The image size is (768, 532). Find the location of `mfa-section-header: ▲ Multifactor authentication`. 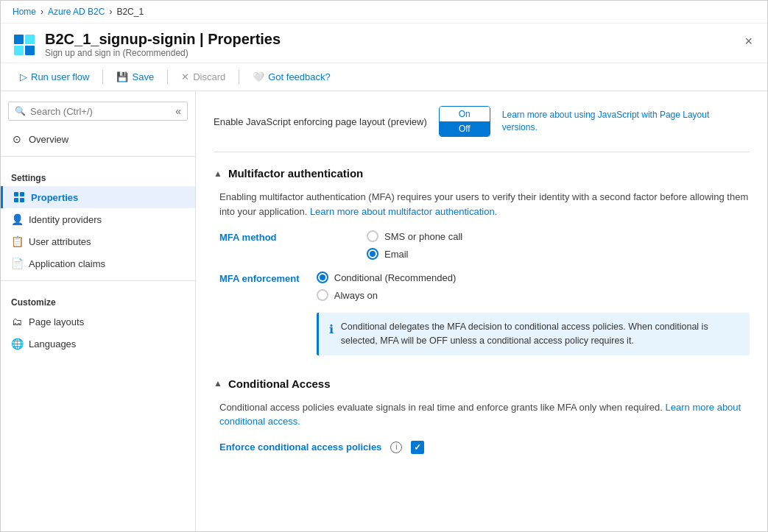

mfa-section-header: ▲ Multifactor authentication is located at coordinates (482, 174).